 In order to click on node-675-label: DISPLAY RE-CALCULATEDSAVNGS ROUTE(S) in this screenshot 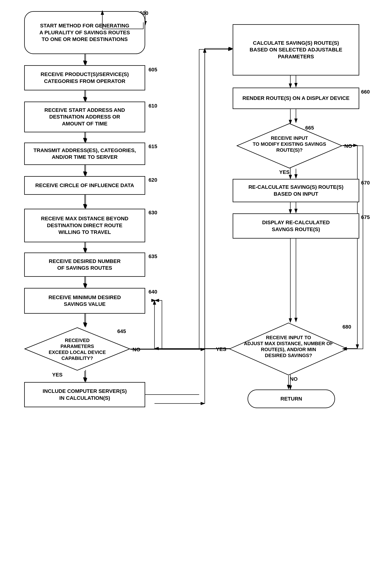, I will do `click(296, 226)`.